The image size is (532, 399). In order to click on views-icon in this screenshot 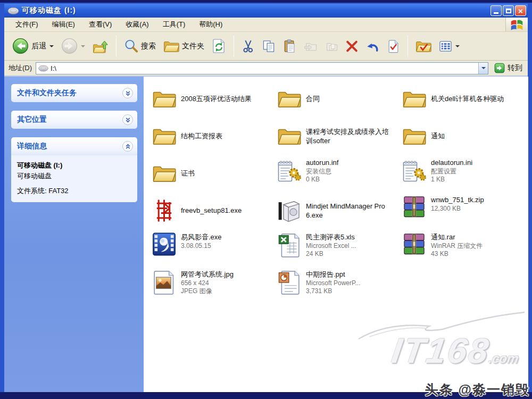, I will do `click(446, 46)`.